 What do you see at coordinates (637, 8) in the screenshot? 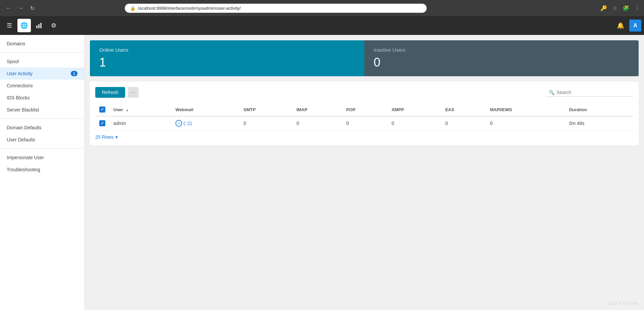
I see `browser-menu-icon: ⋮` at bounding box center [637, 8].